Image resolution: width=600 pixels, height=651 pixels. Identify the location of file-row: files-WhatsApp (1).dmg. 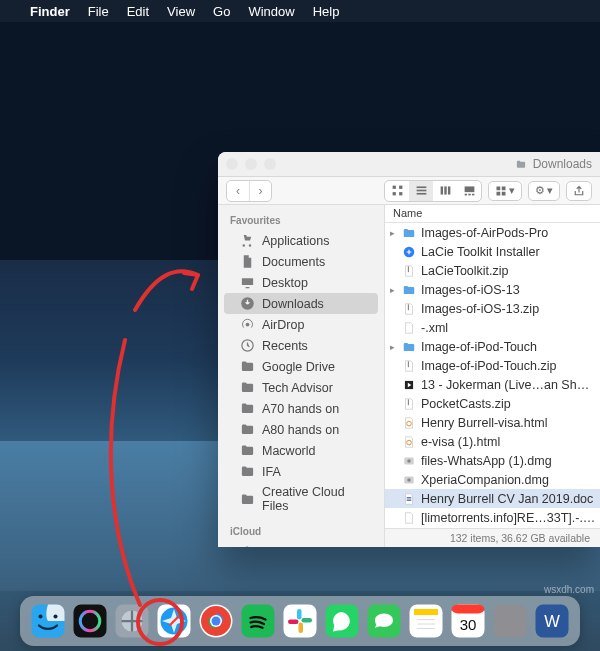
(492, 460).